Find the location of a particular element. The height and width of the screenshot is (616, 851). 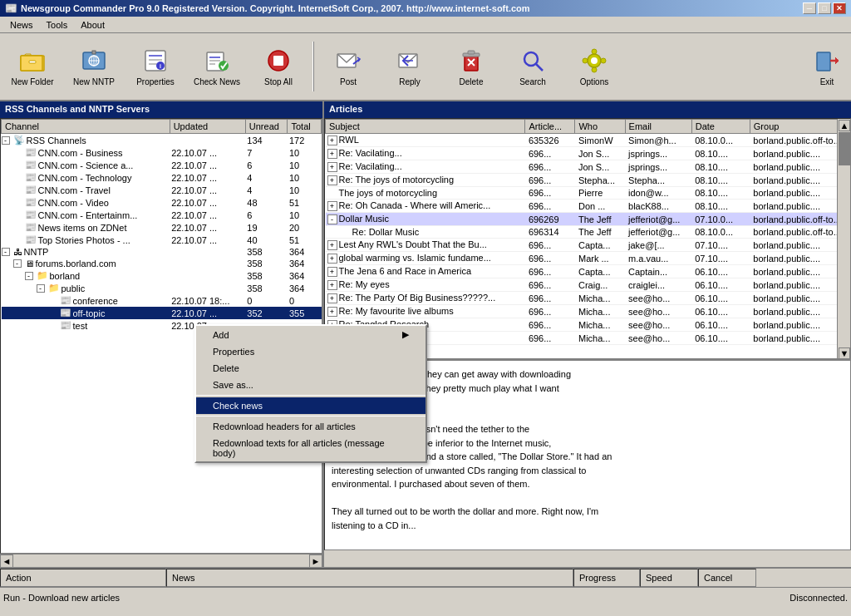

col-channel: Channel is located at coordinates (86, 126).